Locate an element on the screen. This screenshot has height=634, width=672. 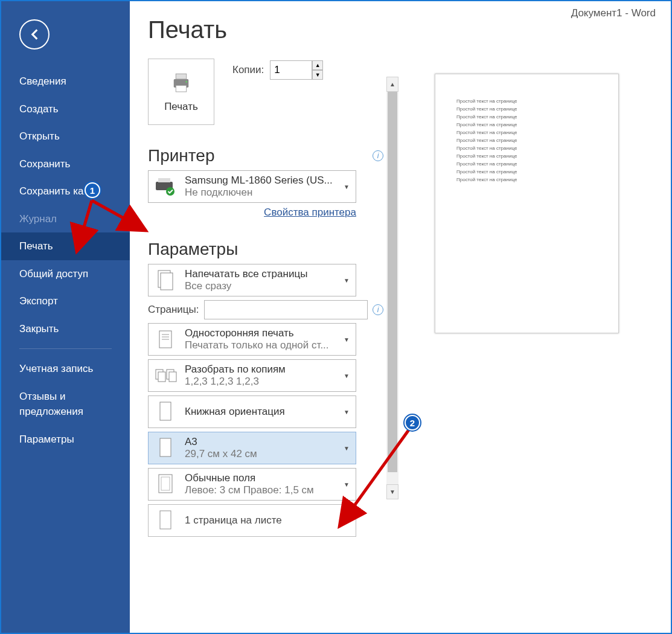
margins-icon is located at coordinates (165, 484).